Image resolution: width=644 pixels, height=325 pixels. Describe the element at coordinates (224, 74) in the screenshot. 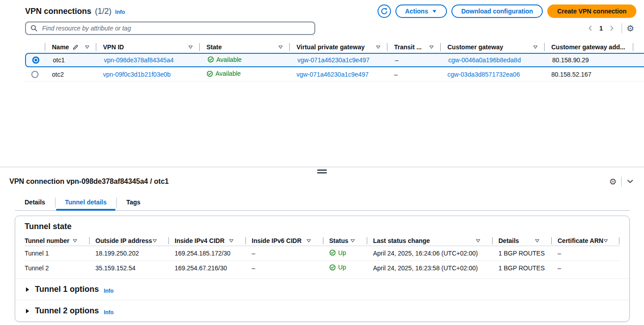

I see `status-badge: Available` at that location.